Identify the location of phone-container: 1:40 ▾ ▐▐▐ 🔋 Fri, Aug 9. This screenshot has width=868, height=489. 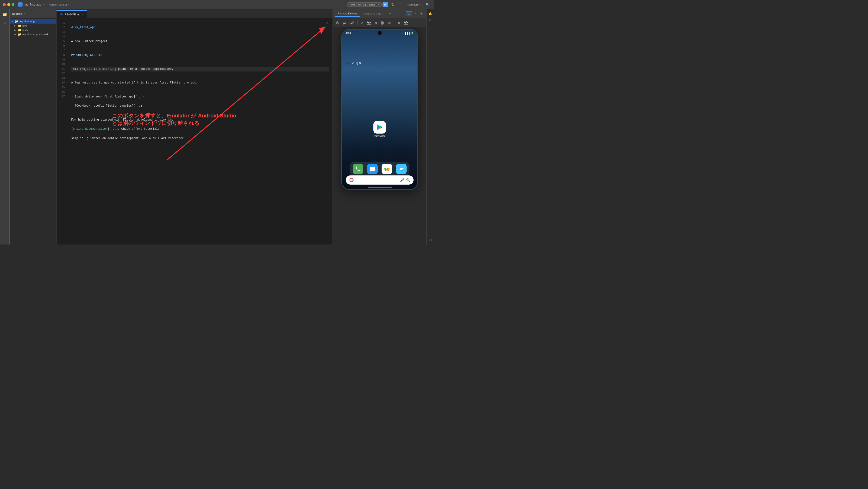
(379, 136).